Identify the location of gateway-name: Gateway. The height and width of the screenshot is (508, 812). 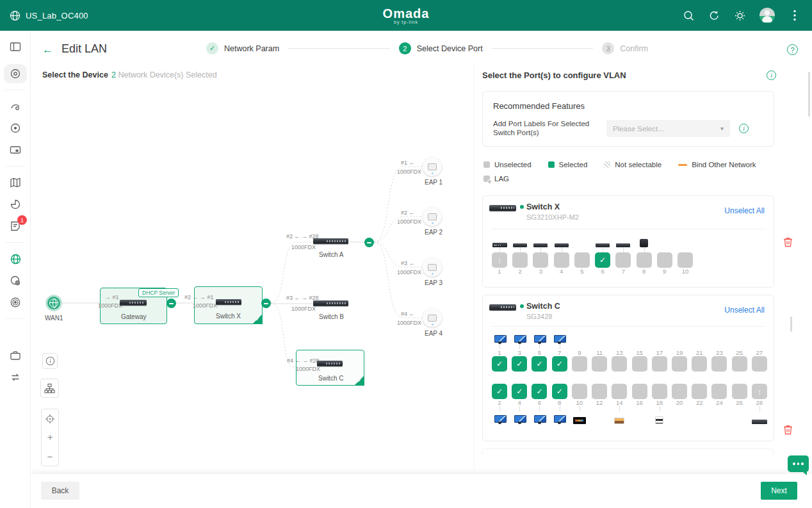
(133, 316).